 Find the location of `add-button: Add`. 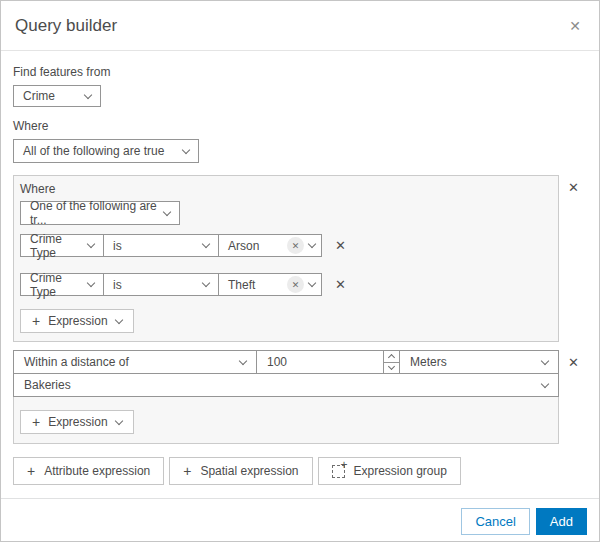

add-button: Add is located at coordinates (562, 522).